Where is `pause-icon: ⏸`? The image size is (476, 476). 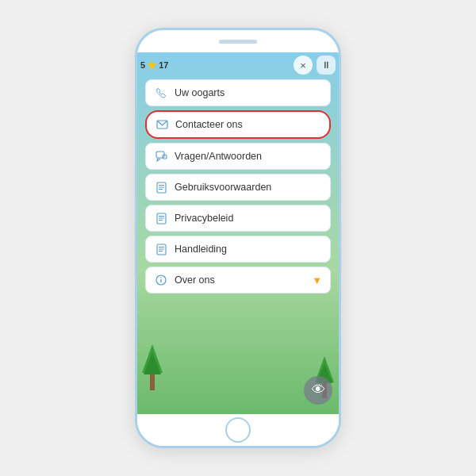 pause-icon: ⏸ is located at coordinates (326, 65).